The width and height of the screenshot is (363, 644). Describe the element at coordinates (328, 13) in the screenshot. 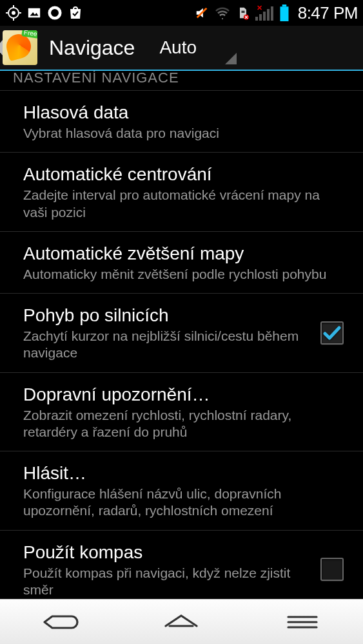

I see `status-time: 8:47 PM` at that location.